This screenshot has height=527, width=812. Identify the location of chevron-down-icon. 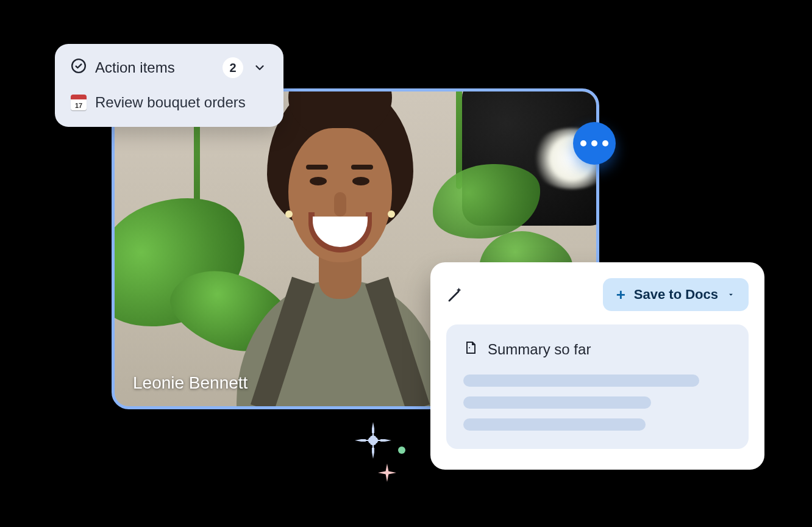
(260, 68).